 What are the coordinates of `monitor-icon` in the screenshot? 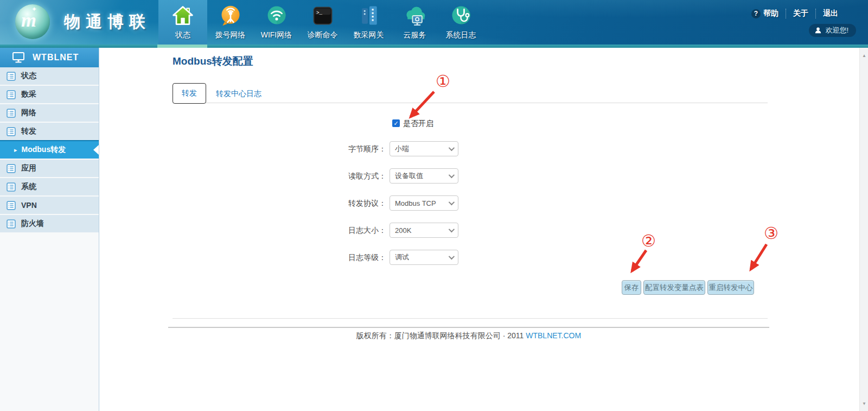 It's located at (18, 58).